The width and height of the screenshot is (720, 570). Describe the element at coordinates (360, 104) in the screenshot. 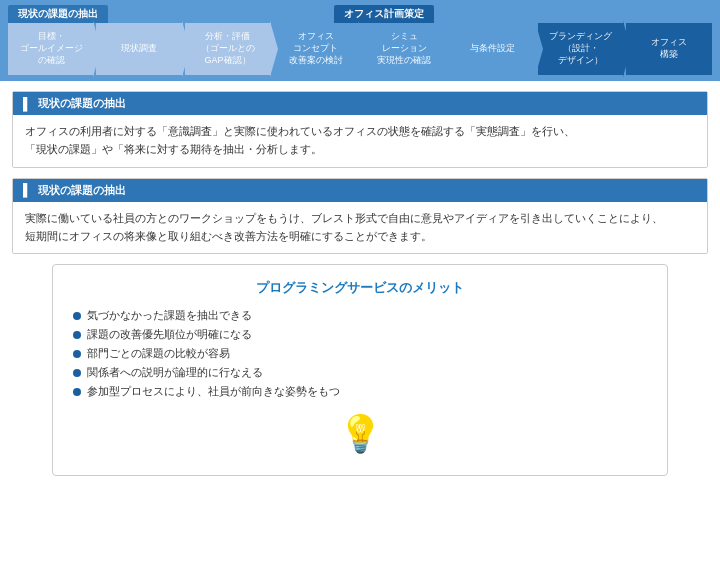

I see `section-1-header: 現状の課題の抽出` at that location.